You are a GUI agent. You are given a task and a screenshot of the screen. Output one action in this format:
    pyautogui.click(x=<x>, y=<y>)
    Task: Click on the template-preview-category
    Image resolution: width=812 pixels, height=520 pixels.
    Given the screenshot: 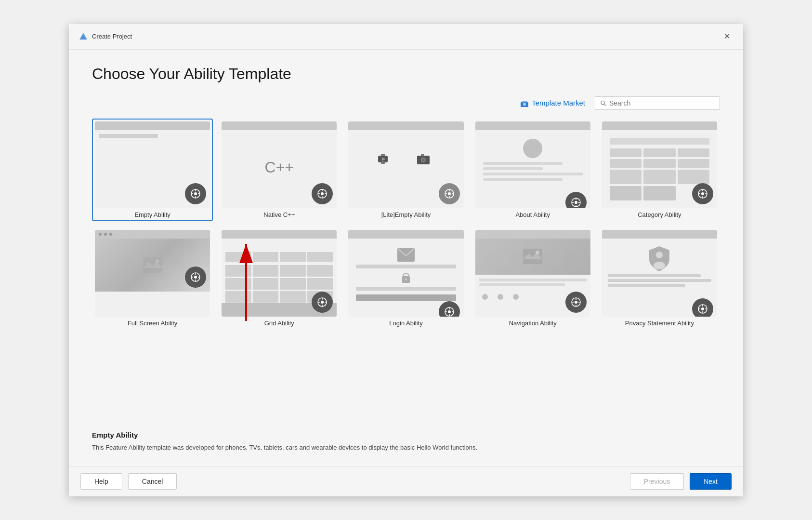 What is the action you would take?
    pyautogui.click(x=660, y=165)
    